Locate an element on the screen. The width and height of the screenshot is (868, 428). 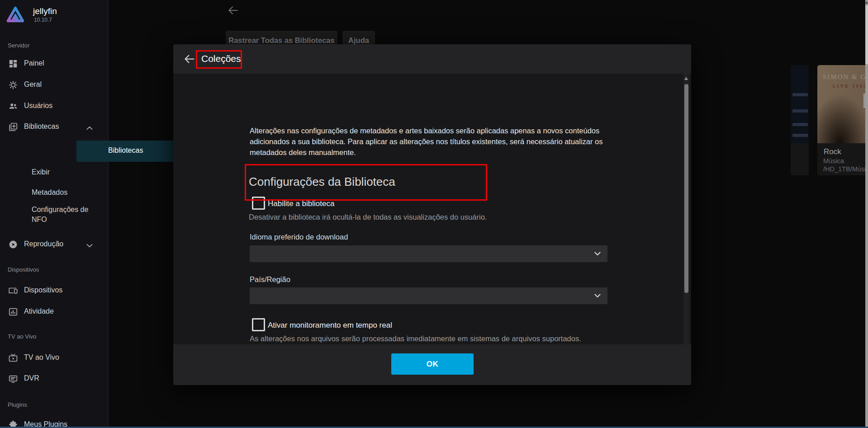
activity-icon is located at coordinates (13, 312).